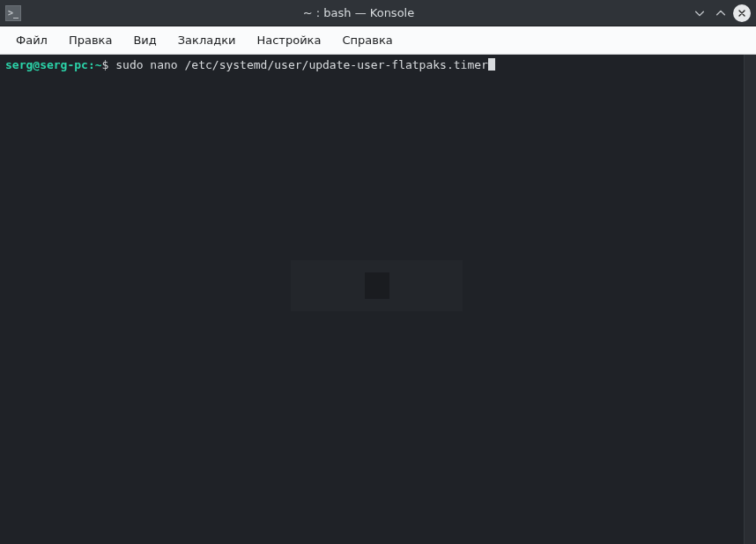 This screenshot has width=756, height=544. What do you see at coordinates (367, 41) in the screenshot?
I see `menu-help: Справка` at bounding box center [367, 41].